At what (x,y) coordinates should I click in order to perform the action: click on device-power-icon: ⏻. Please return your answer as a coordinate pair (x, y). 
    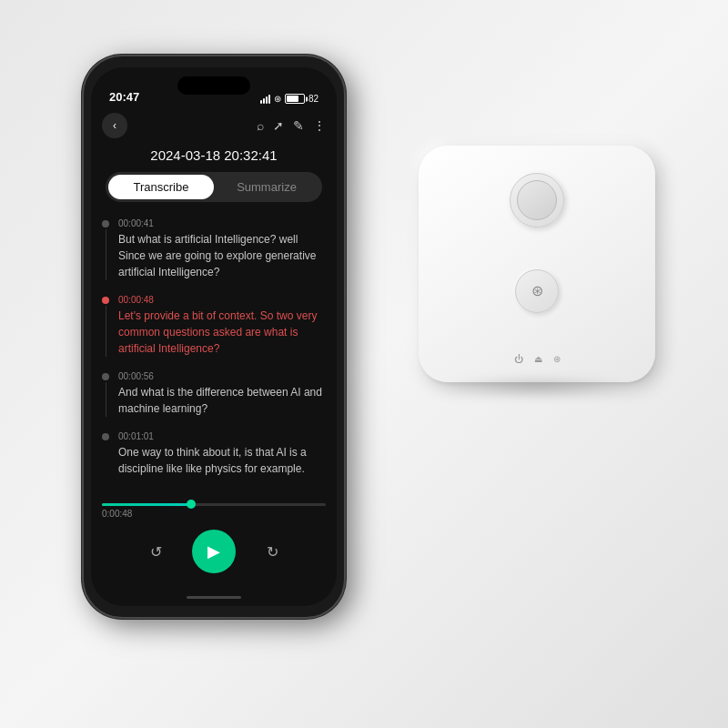
    Looking at the image, I should click on (519, 359).